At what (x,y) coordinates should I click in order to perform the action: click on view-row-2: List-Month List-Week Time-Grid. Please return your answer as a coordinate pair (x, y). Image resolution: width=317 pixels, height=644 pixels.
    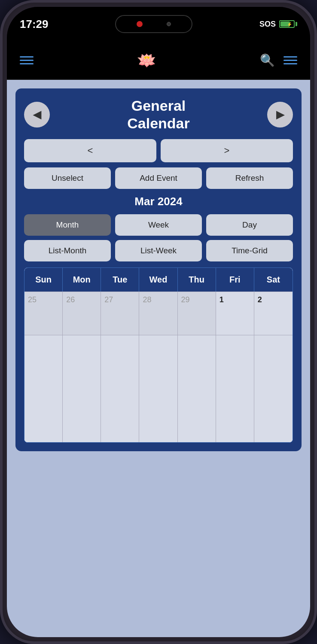
    Looking at the image, I should click on (158, 251).